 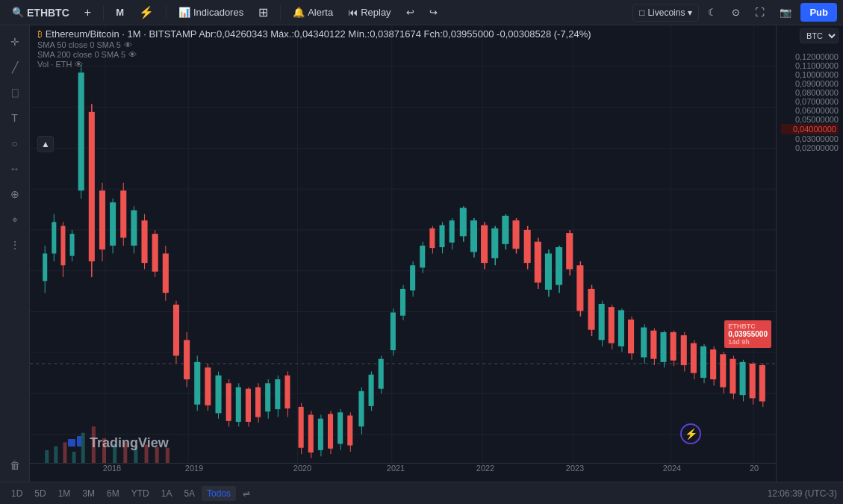 What do you see at coordinates (190, 494) in the screenshot?
I see `tf-5a: 5A` at bounding box center [190, 494].